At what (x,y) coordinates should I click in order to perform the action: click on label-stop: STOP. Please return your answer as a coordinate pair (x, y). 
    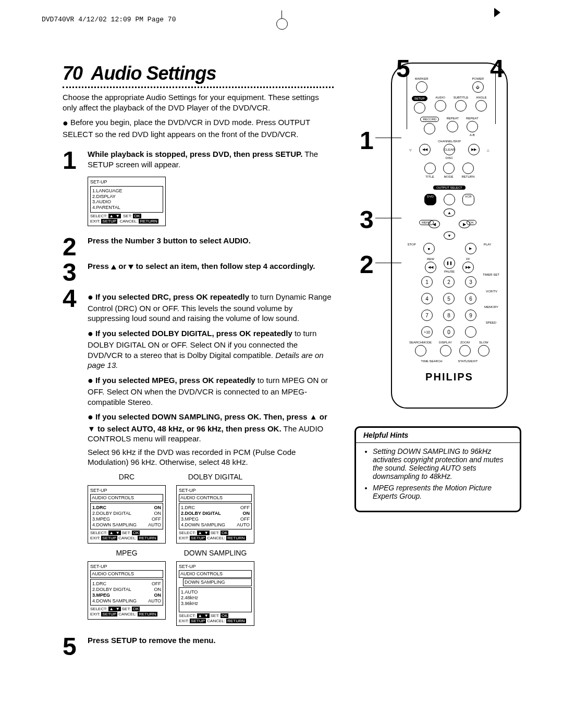
    Looking at the image, I should click on (411, 249).